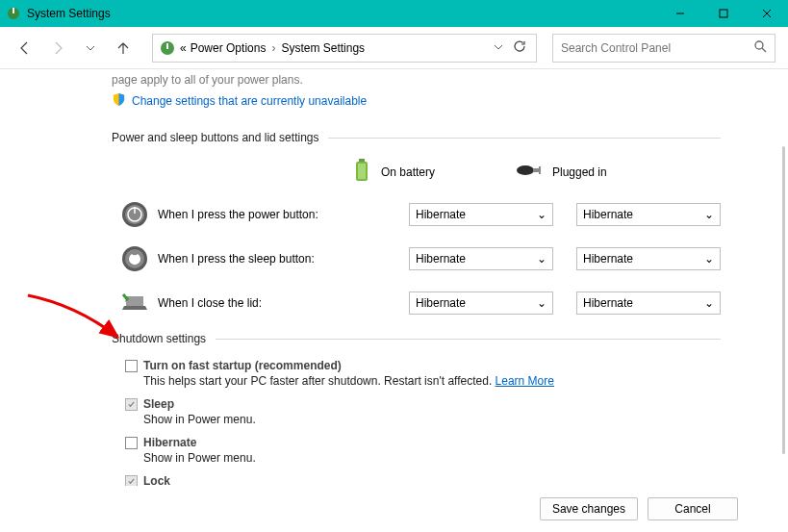 Image resolution: width=788 pixels, height=532 pixels. I want to click on shield-link: Change settings that are currently unava…, so click(416, 101).